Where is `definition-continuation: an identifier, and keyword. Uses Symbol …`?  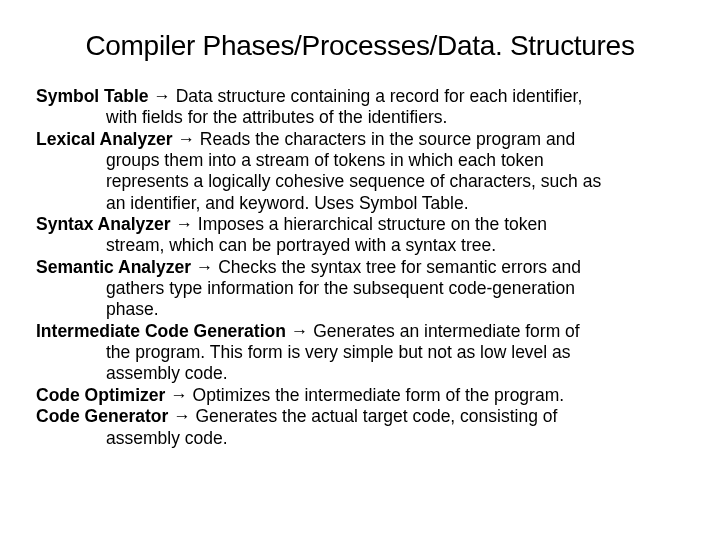
definition-continuation: an identifier, and keyword. Uses Symbol … is located at coordinates (364, 204).